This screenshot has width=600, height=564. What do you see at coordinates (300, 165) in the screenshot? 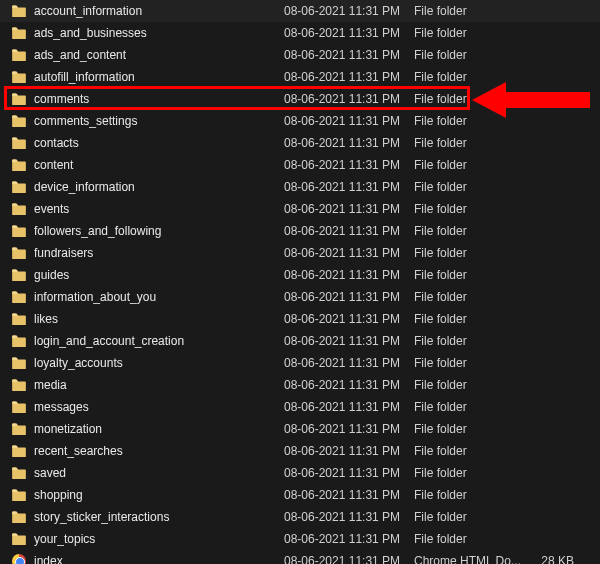
I see `file-row: content08-06-2021 11:31 PMFile folder` at bounding box center [300, 165].